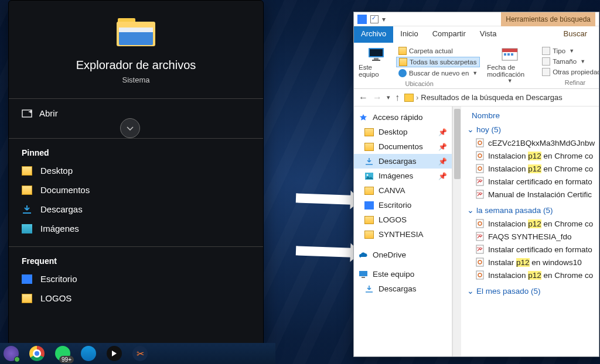  Describe the element at coordinates (403, 176) in the screenshot. I see `tree-item: Imágenes 📌` at that location.